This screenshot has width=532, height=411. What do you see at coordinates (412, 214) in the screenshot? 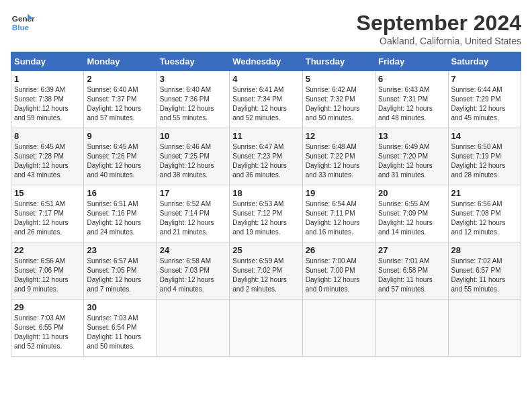
I see `calendar-cell: 20Sunrise: 6:55 AM Sunset: 7:09 PM Dayli…` at bounding box center [412, 214].